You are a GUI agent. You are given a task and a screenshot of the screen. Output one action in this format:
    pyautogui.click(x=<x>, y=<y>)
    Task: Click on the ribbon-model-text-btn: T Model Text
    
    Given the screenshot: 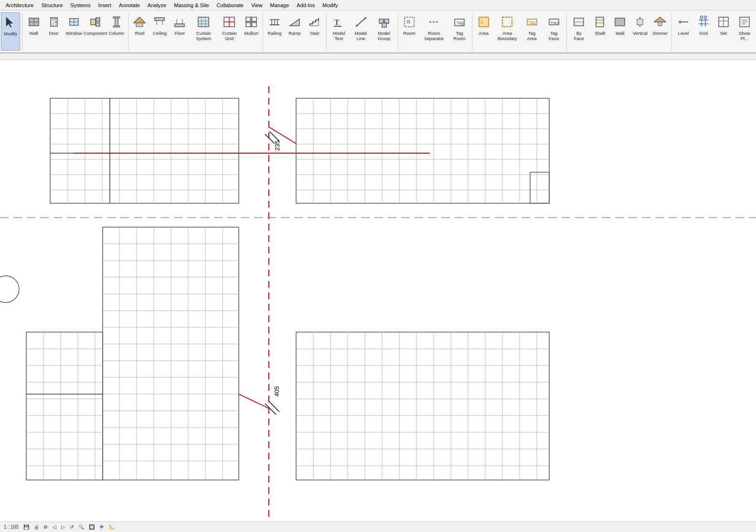 What is the action you would take?
    pyautogui.click(x=339, y=31)
    